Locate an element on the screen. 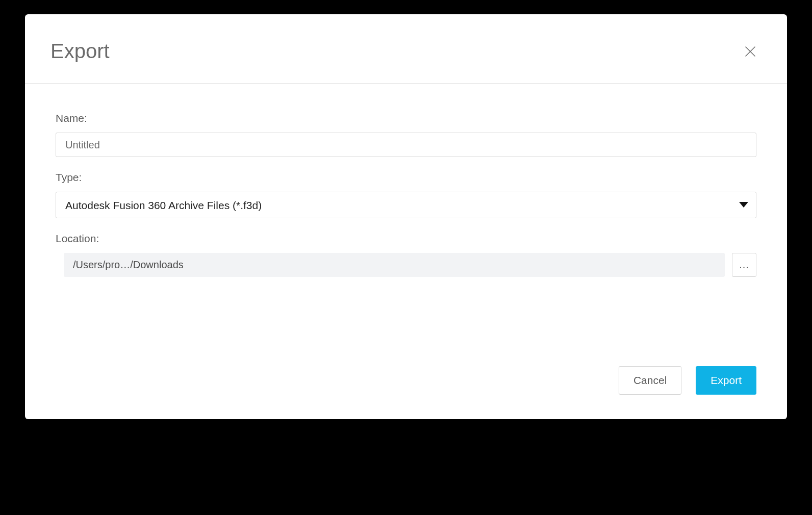 The width and height of the screenshot is (812, 515). dialog-footer: Cancel Export is located at coordinates (406, 393).